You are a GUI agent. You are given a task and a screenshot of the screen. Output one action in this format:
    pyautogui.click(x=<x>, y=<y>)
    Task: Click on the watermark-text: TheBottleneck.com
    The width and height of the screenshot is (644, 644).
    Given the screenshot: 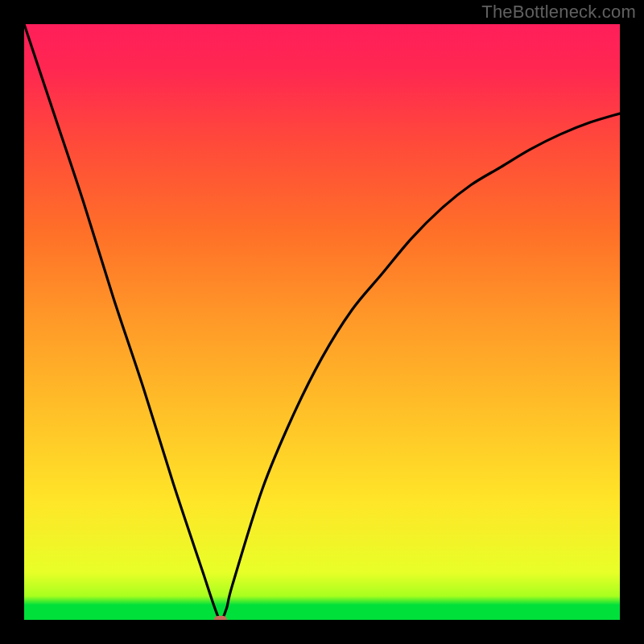 What is the action you would take?
    pyautogui.click(x=559, y=12)
    